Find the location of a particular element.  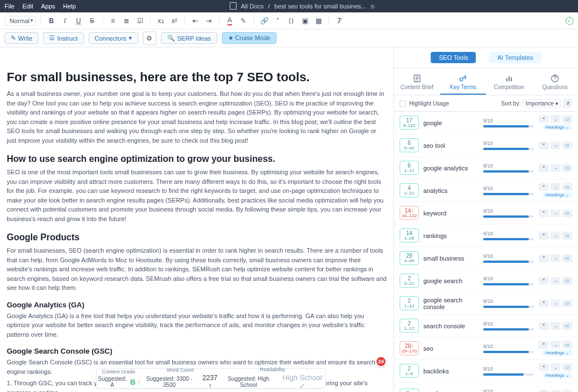

indent-out-button: ⇤ is located at coordinates (195, 21).